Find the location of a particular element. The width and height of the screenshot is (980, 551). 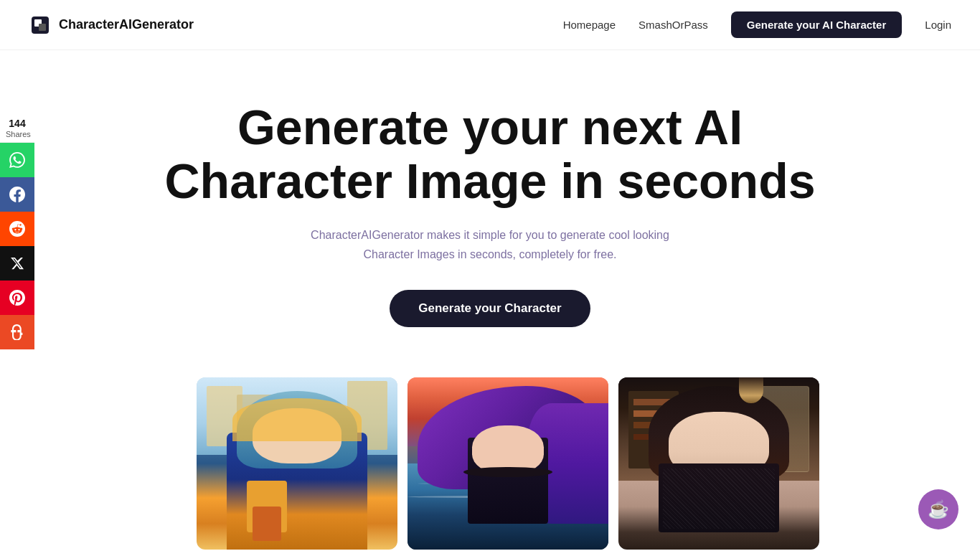

logo-icon is located at coordinates (40, 25).